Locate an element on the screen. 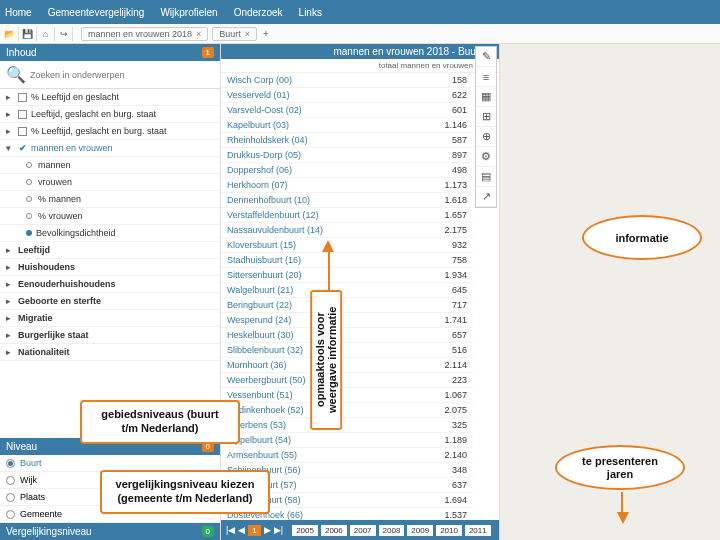  year-button: 1 is located at coordinates (254, 530).